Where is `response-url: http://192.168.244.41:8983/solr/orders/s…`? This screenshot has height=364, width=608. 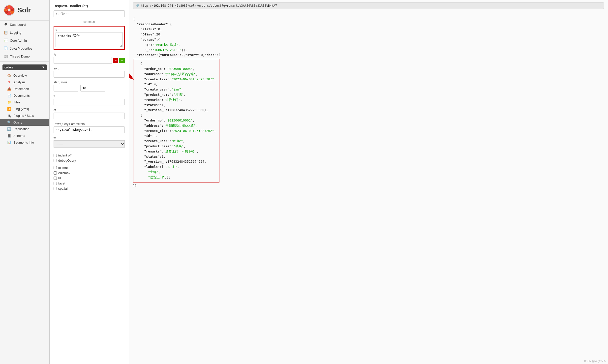
response-url: http://192.168.244.41:8983/solr/orders/s… is located at coordinates (209, 6).